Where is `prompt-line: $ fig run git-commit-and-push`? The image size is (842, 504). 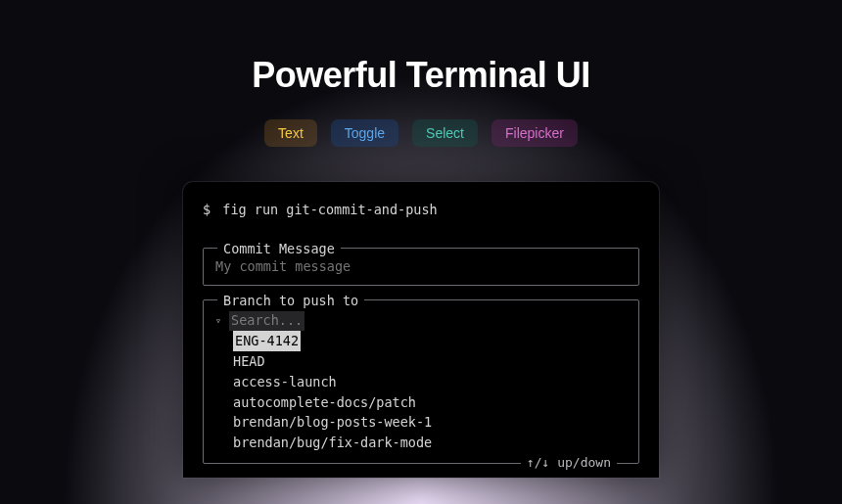 prompt-line: $ fig run git-commit-and-push is located at coordinates (421, 209).